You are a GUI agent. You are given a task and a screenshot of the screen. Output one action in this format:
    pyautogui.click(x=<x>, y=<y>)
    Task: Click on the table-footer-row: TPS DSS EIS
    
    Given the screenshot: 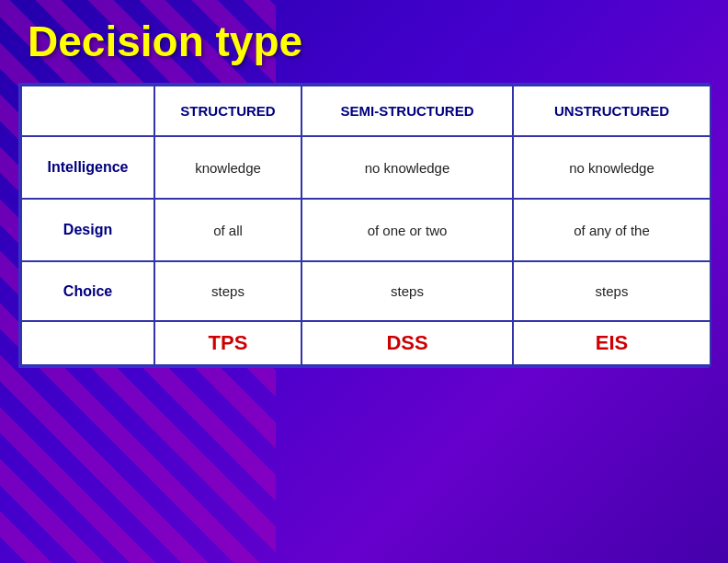 What is the action you would take?
    pyautogui.click(x=366, y=343)
    